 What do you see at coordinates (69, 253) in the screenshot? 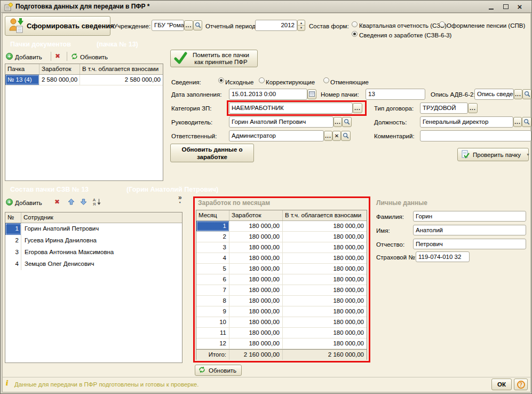
I see `employee-name-cell: Егорова Антонина Максимовна` at bounding box center [69, 253].